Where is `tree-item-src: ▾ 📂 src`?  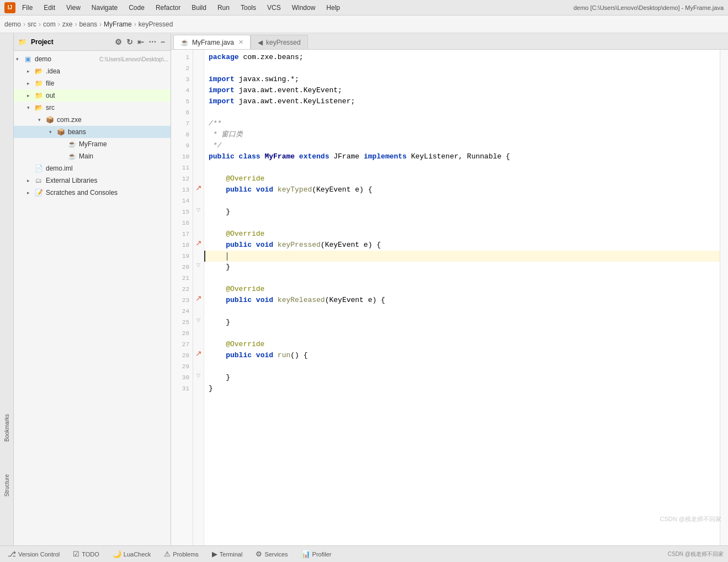
tree-item-src: ▾ 📂 src is located at coordinates (92, 108).